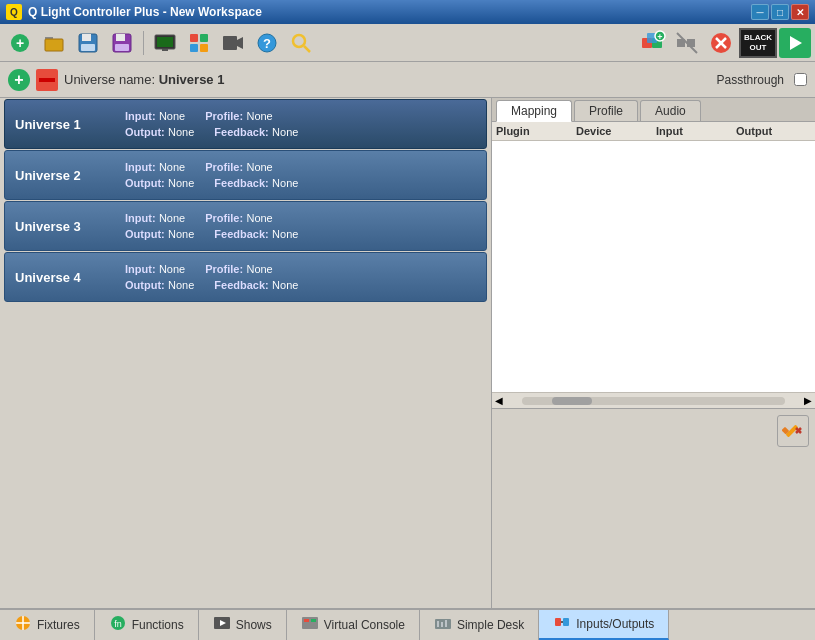 The image size is (815, 640). I want to click on play-button, so click(795, 43).